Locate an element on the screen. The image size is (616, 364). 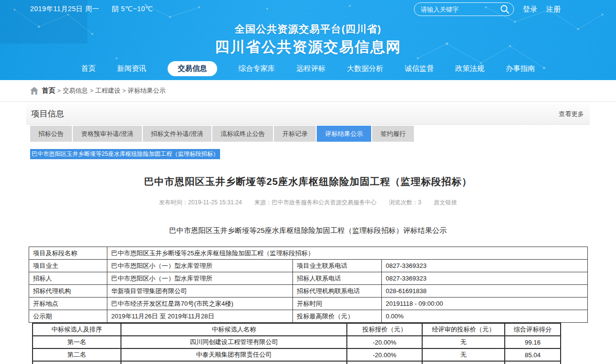
info-value: 028-61691838 is located at coordinates (485, 291).